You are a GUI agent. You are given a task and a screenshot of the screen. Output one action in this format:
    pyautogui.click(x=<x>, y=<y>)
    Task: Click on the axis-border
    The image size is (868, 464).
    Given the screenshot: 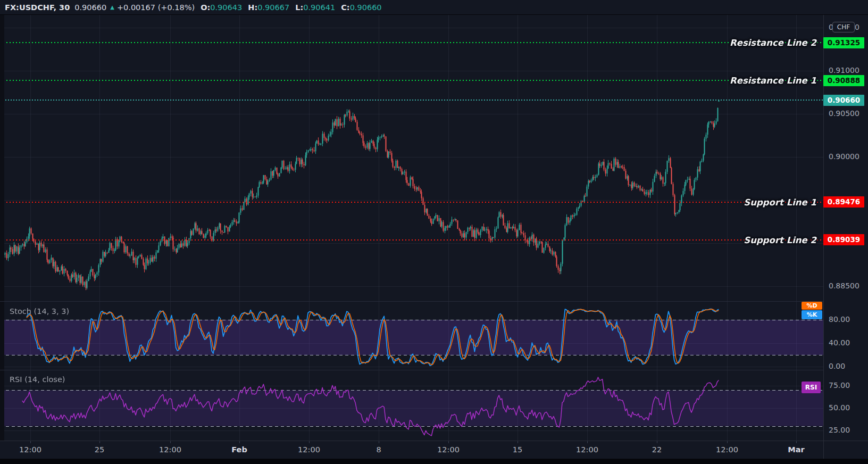 What is the action you would take?
    pyautogui.click(x=823, y=450)
    